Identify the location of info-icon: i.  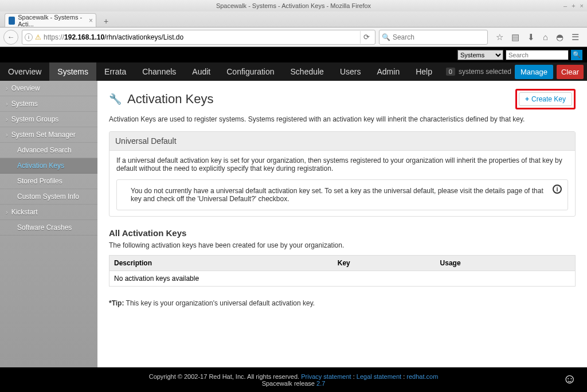
(557, 189).